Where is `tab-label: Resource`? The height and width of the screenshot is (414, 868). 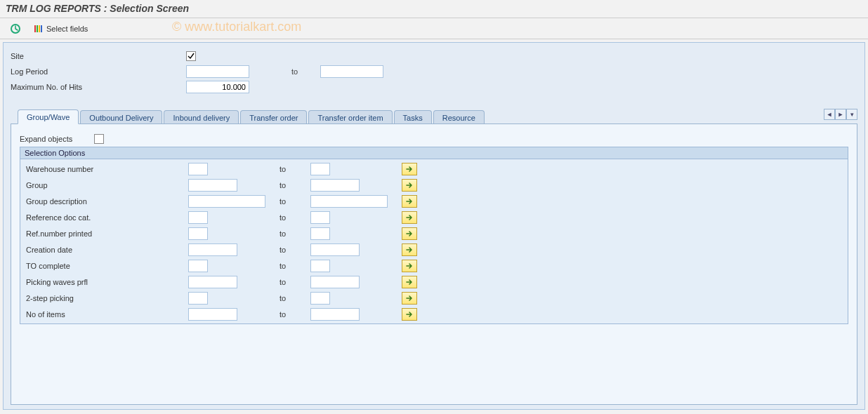
tab-label: Resource is located at coordinates (459, 118).